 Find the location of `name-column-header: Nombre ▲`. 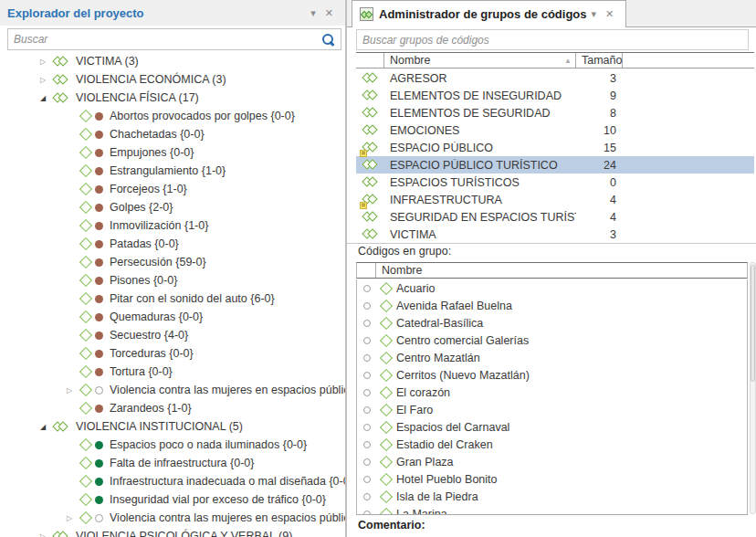

name-column-header: Nombre ▲ is located at coordinates (480, 60).